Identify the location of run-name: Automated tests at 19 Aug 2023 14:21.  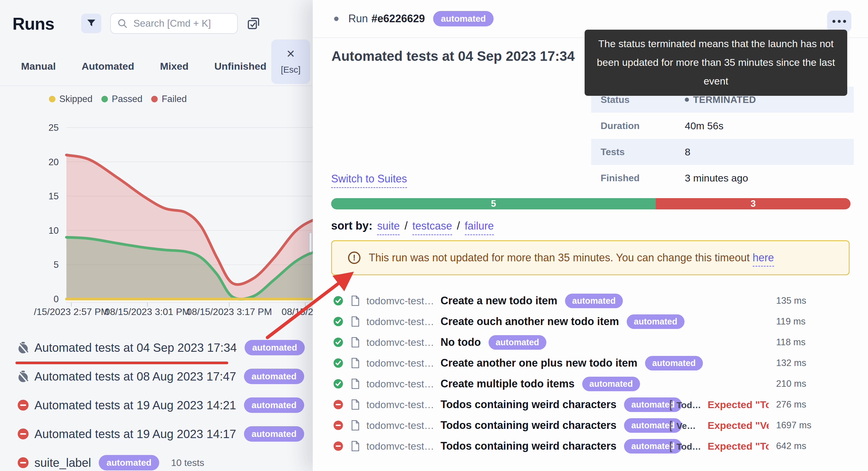
(135, 405).